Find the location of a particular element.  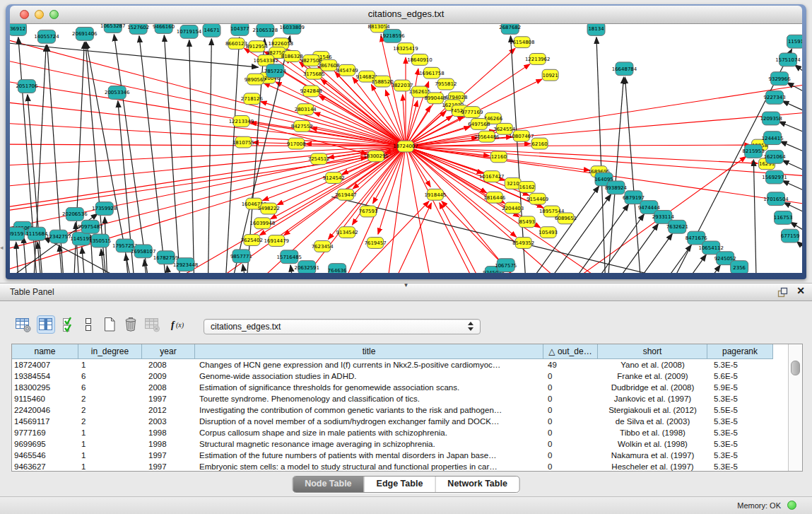

graph-node: 9227343 is located at coordinates (775, 98).